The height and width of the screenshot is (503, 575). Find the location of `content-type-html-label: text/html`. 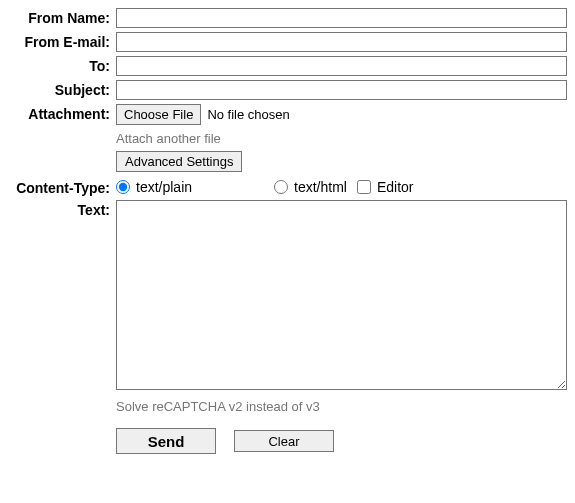

content-type-html-label: text/html is located at coordinates (320, 187).